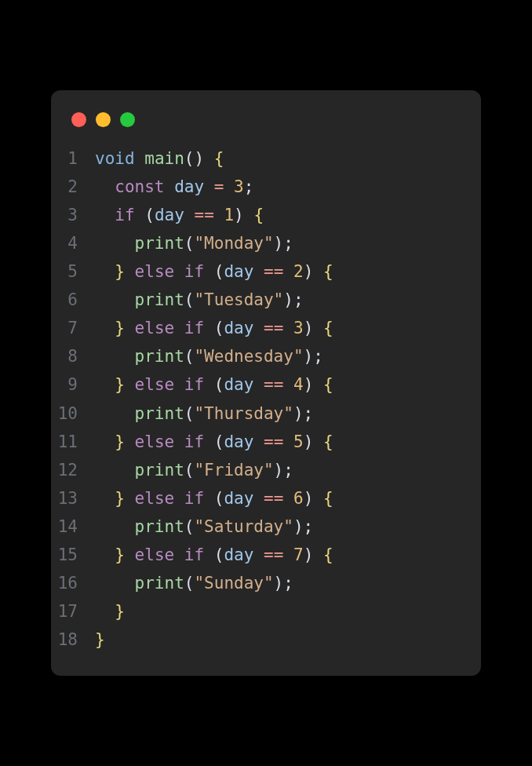 Image resolution: width=532 pixels, height=766 pixels. I want to click on code-line: 10 print("Thursday");, so click(257, 414).